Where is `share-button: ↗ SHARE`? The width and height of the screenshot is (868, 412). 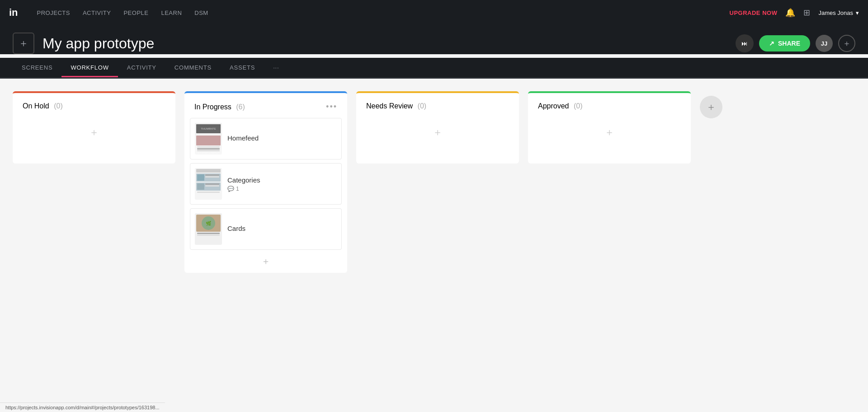 share-button: ↗ SHARE is located at coordinates (785, 43).